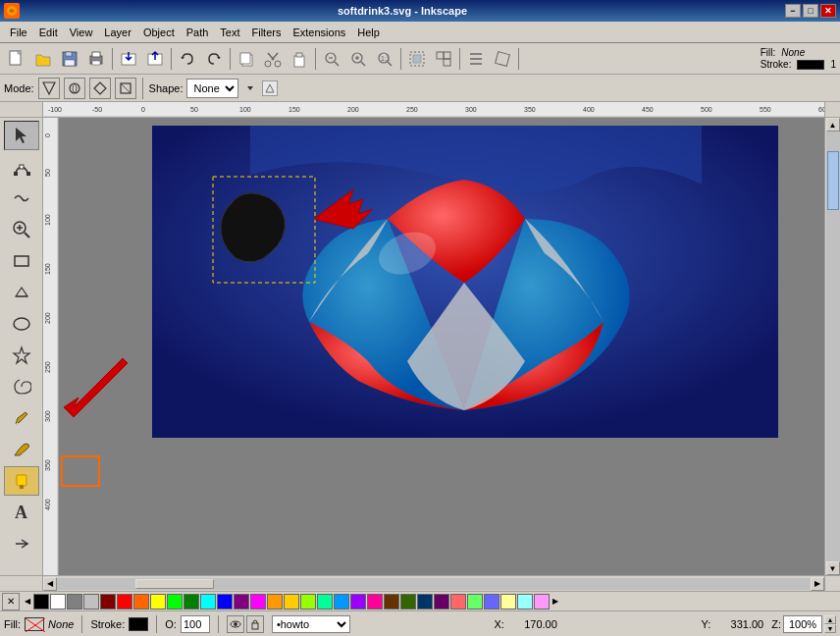 This screenshot has width=840, height=636. I want to click on menu-item-path: Path, so click(198, 32).